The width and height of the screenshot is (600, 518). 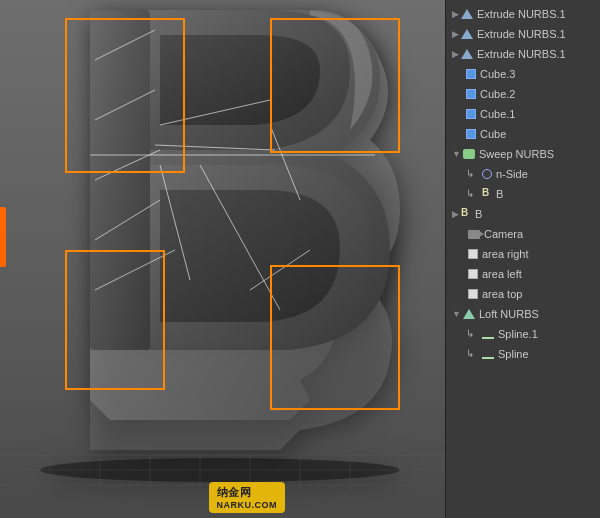 I want to click on area-icon-top, so click(x=473, y=294).